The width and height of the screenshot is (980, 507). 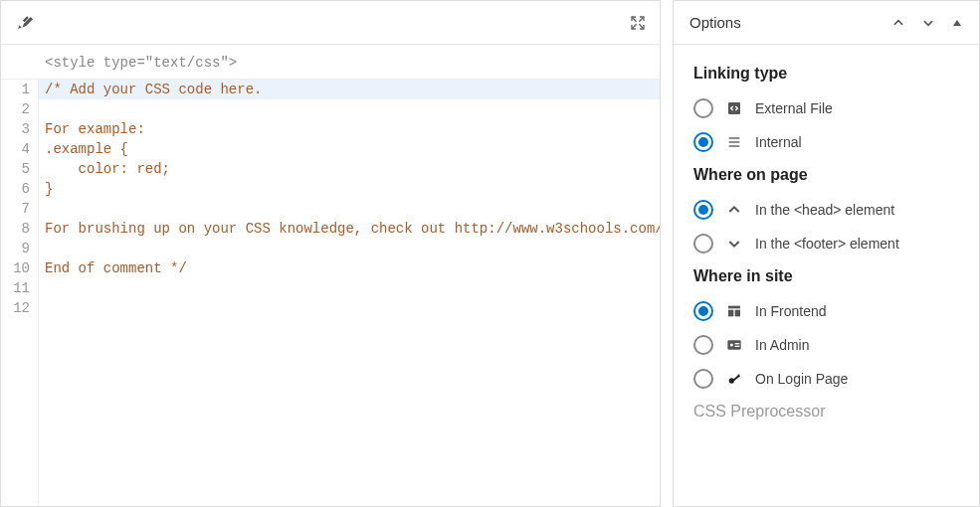 I want to click on linking-type-heading: Linking type, so click(x=826, y=74).